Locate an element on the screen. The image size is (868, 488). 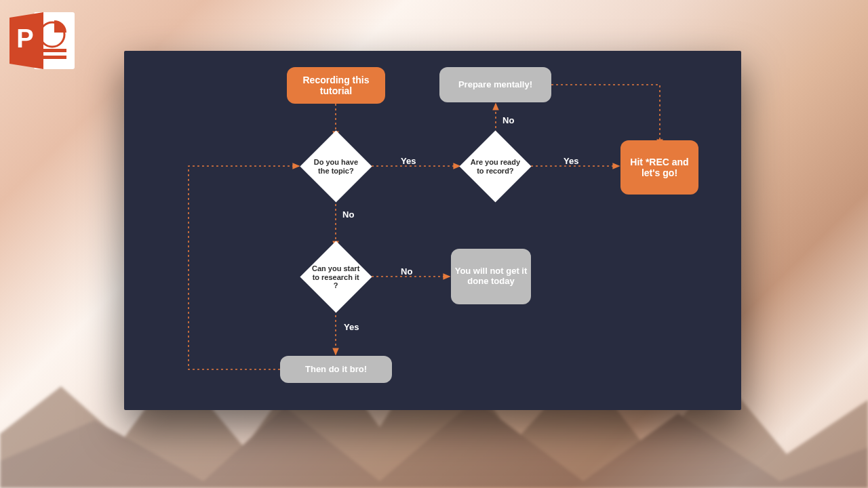
label-ready-no: No is located at coordinates (509, 121).